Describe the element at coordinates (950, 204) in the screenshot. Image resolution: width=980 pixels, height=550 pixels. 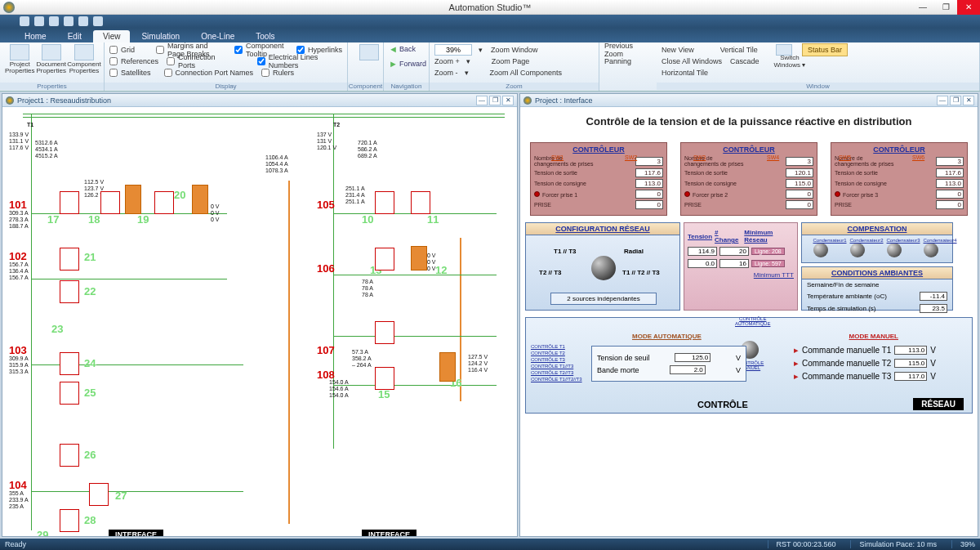
I see `c3-prise-value: 0` at that location.